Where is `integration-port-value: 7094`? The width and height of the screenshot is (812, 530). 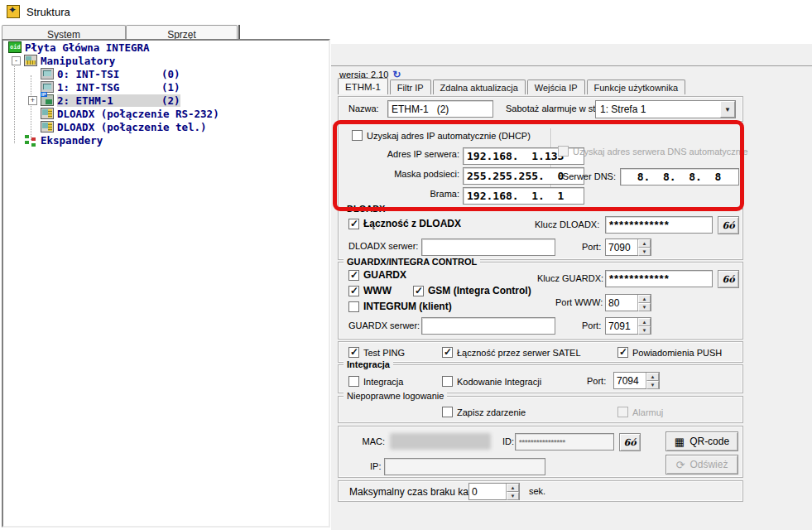
integration-port-value: 7094 is located at coordinates (630, 381).